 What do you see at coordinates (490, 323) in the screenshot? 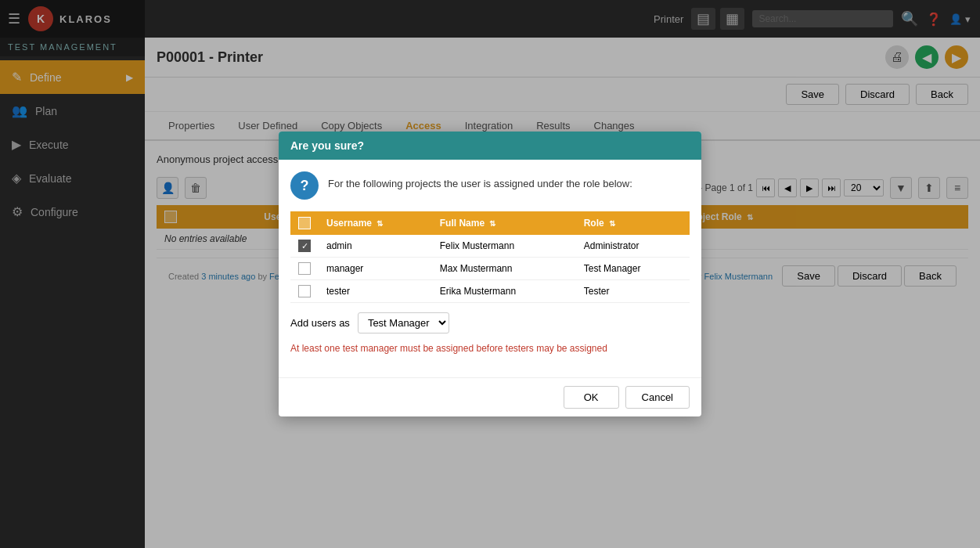
I see `add-users-row: Add users as Test Manager Administrator …` at bounding box center [490, 323].